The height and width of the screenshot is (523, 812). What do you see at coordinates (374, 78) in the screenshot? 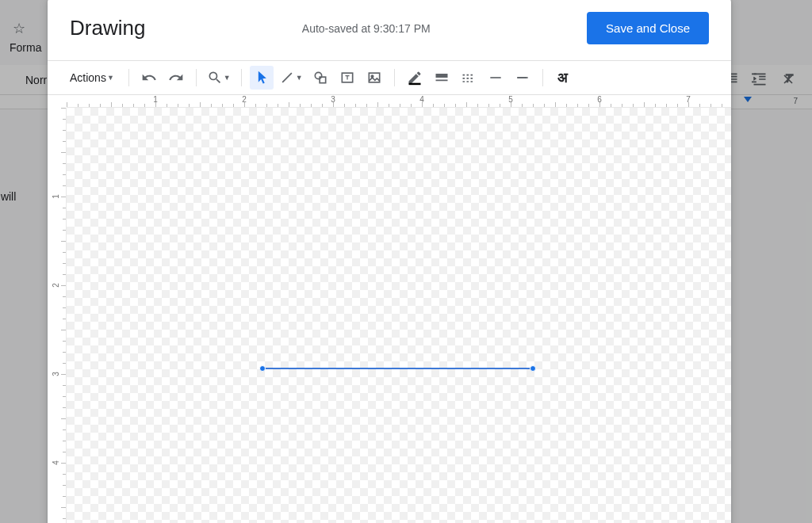
I see `image-icon` at bounding box center [374, 78].